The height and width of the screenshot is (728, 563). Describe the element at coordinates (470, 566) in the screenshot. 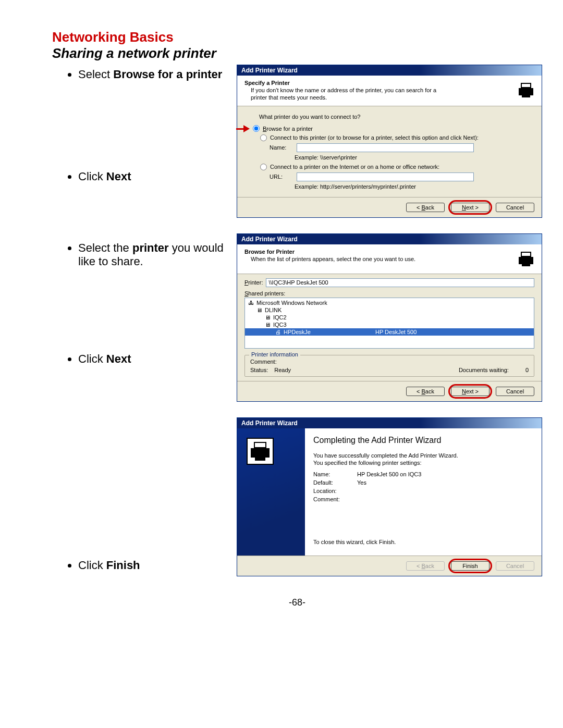

I see `finish-button: Finish` at that location.